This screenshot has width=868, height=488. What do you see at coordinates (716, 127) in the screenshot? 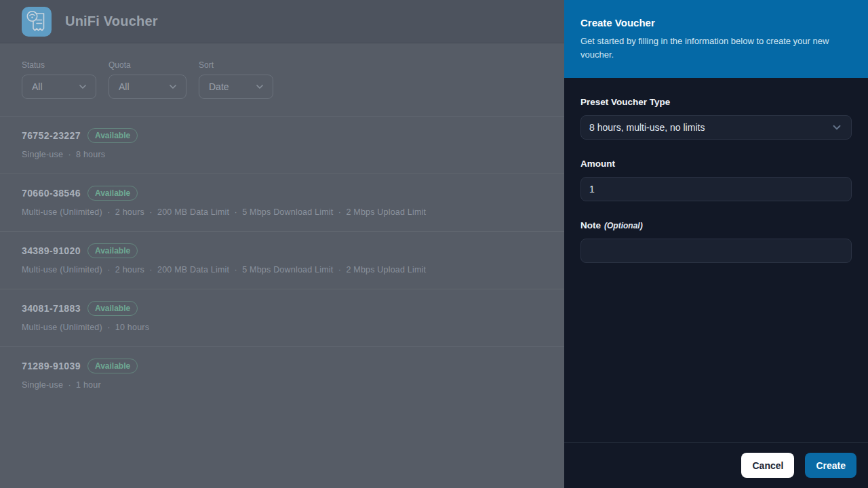
I see `preset-voucher-type-select: 8 hours, multi-use, no limits` at bounding box center [716, 127].